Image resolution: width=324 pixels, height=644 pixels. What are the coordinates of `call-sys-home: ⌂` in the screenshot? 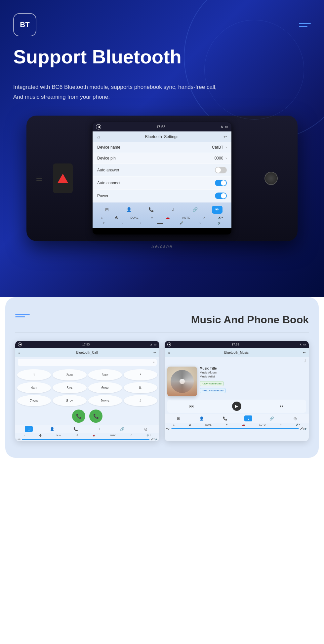 It's located at (24, 435).